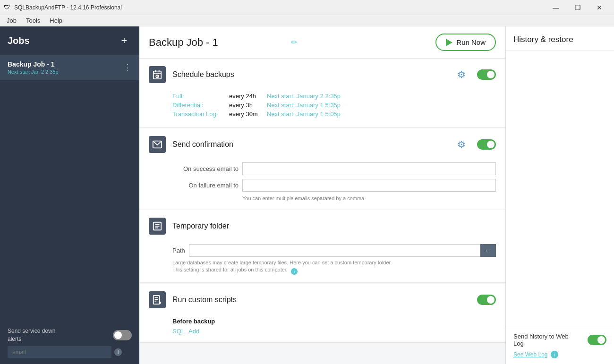  I want to click on schedule-row-txlog: Transaction Log: every 30m Next start: J…, so click(334, 114).